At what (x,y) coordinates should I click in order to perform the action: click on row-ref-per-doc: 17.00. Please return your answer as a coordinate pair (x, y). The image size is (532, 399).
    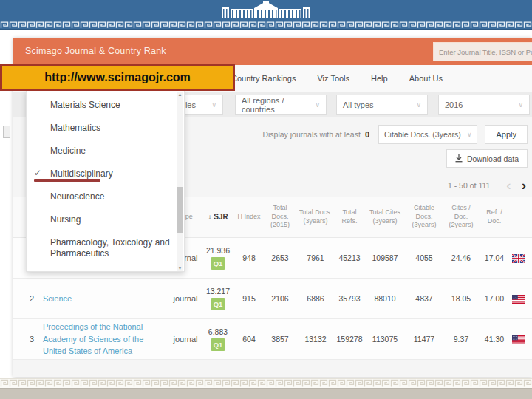
    Looking at the image, I should click on (494, 299).